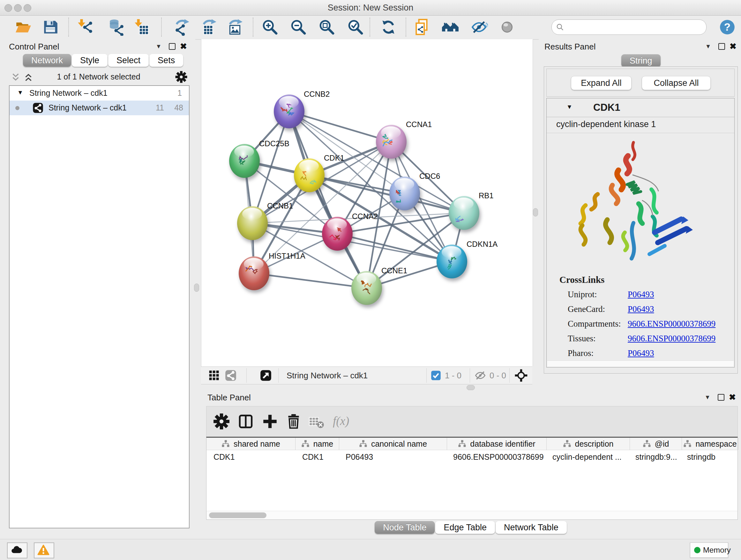 The height and width of the screenshot is (560, 741). Describe the element at coordinates (245, 161) in the screenshot. I see `network-node-CDC25B` at that location.